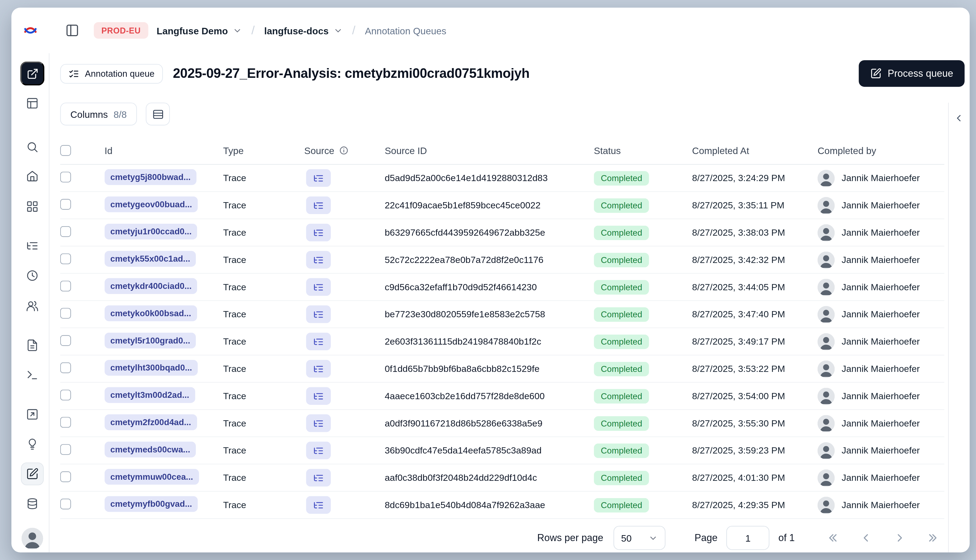  What do you see at coordinates (32, 73) in the screenshot?
I see `sidebar-item-open-in-new` at bounding box center [32, 73].